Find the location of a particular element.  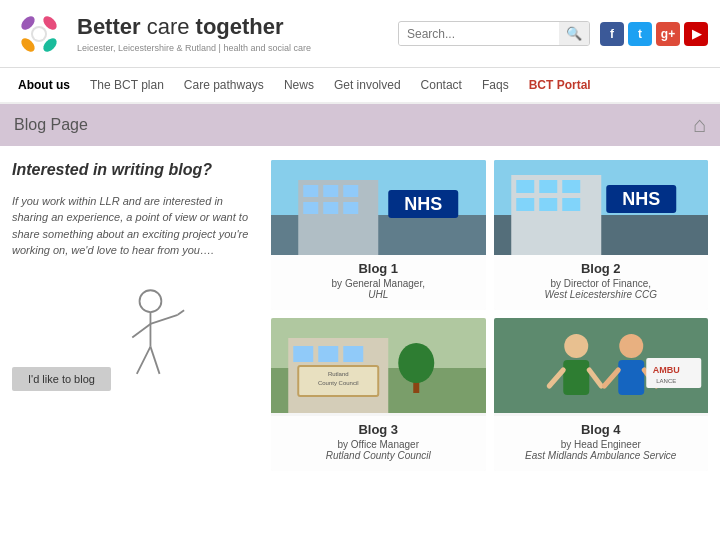

youtube-icon: ▶ is located at coordinates (696, 34).